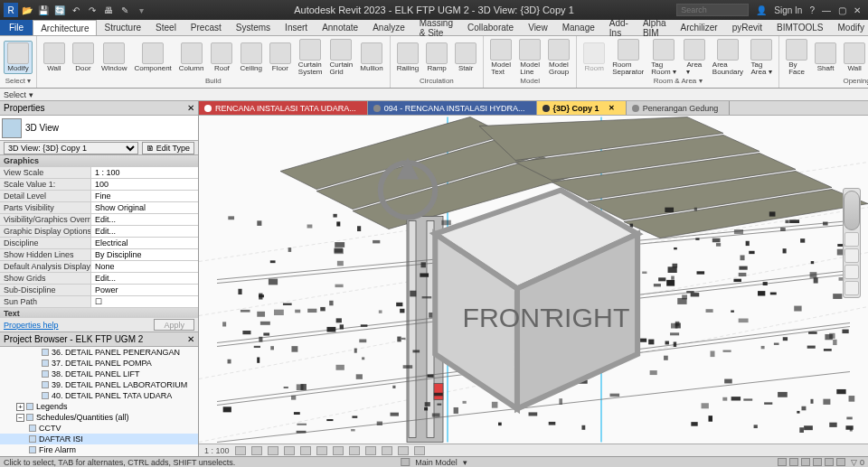 This screenshot has width=868, height=467. I want to click on properties-close-icon: ✕, so click(191, 108).